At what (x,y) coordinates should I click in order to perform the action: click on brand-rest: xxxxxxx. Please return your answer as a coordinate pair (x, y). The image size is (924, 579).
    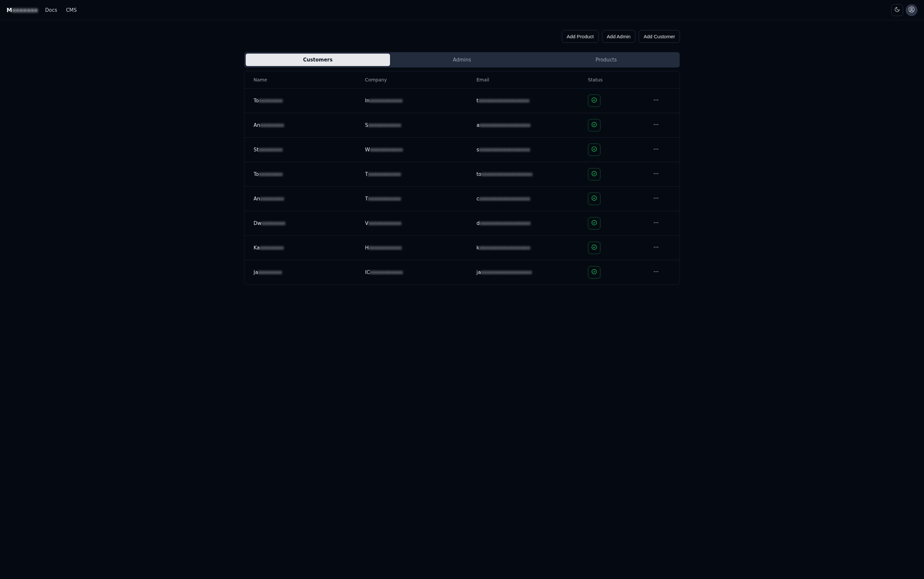
    Looking at the image, I should click on (25, 10).